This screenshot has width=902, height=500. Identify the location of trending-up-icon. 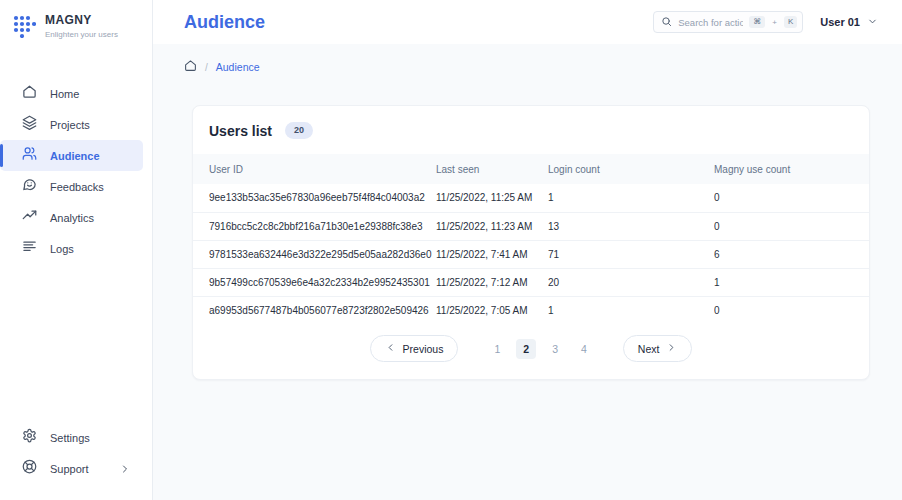
(30, 218).